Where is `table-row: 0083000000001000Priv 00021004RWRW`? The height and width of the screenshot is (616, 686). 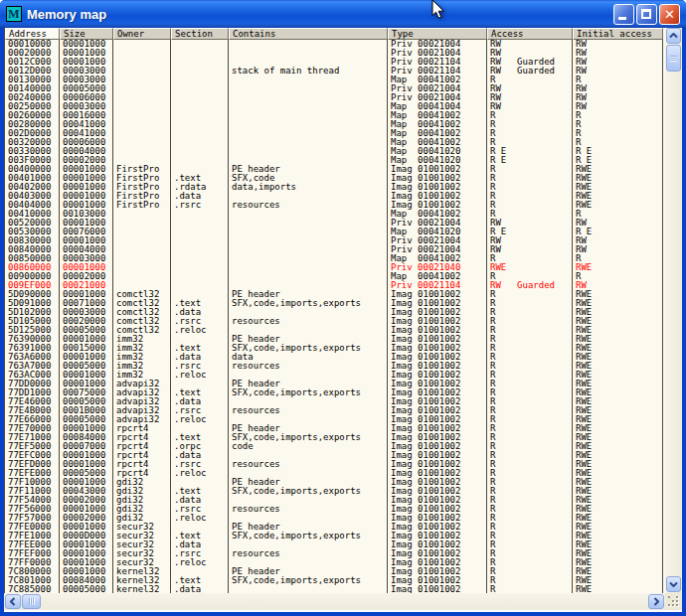
table-row: 0083000000001000Priv 00021004RWRW is located at coordinates (335, 240).